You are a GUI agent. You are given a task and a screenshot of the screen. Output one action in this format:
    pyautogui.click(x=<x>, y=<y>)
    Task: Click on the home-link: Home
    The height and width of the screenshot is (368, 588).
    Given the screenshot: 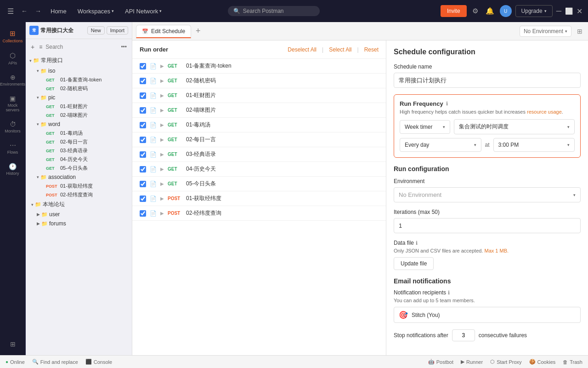 What is the action you would take?
    pyautogui.click(x=59, y=11)
    